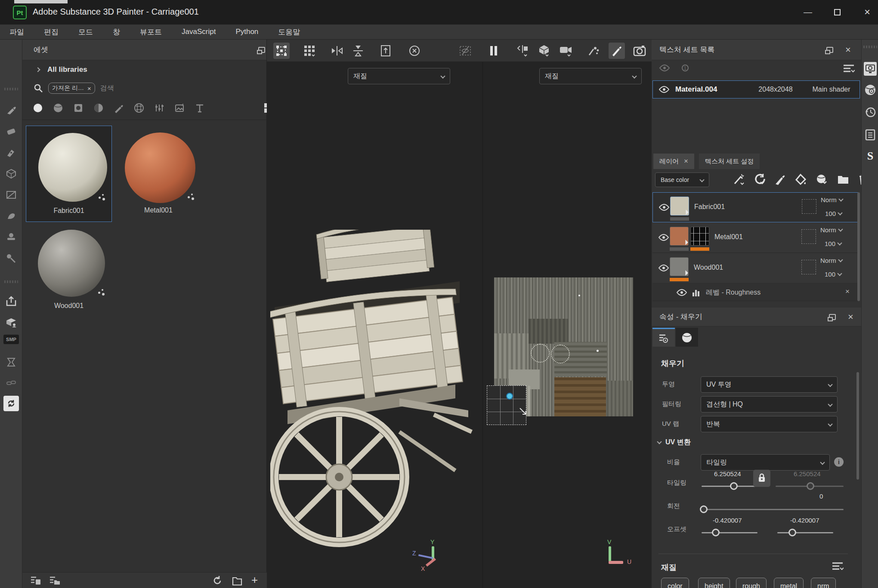 The image size is (878, 588). What do you see at coordinates (870, 47) in the screenshot?
I see `dock-drag-handle` at bounding box center [870, 47].